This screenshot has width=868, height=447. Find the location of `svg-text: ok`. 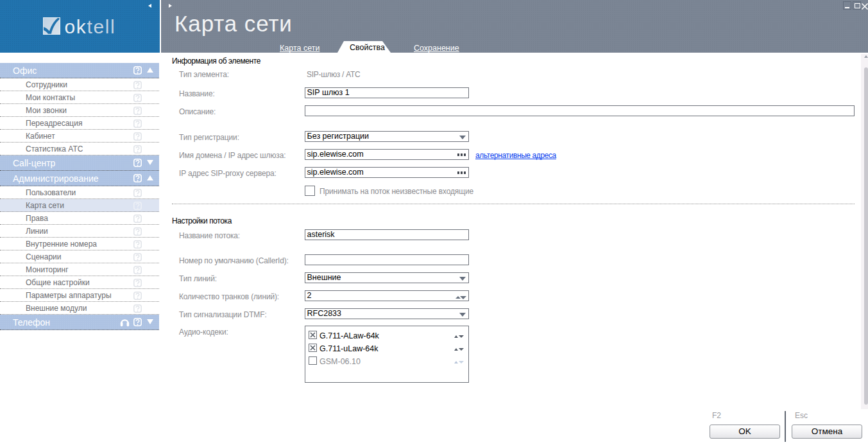

svg-text: ok is located at coordinates (76, 27).